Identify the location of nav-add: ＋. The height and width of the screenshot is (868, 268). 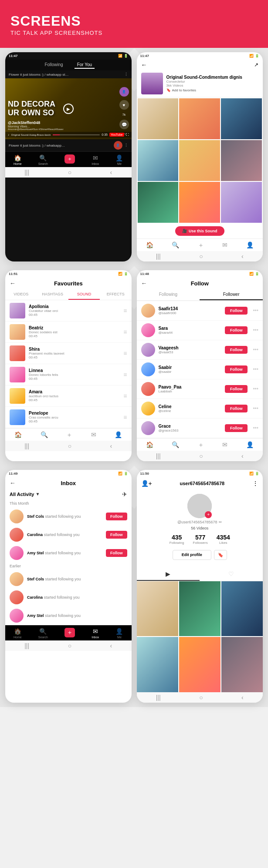
(70, 160).